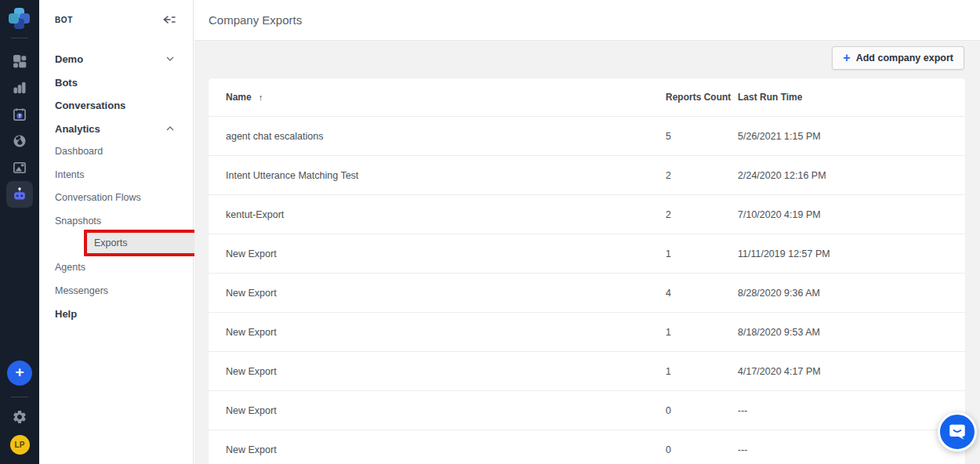  Describe the element at coordinates (957, 432) in the screenshot. I see `chat-bubble-icon` at that location.